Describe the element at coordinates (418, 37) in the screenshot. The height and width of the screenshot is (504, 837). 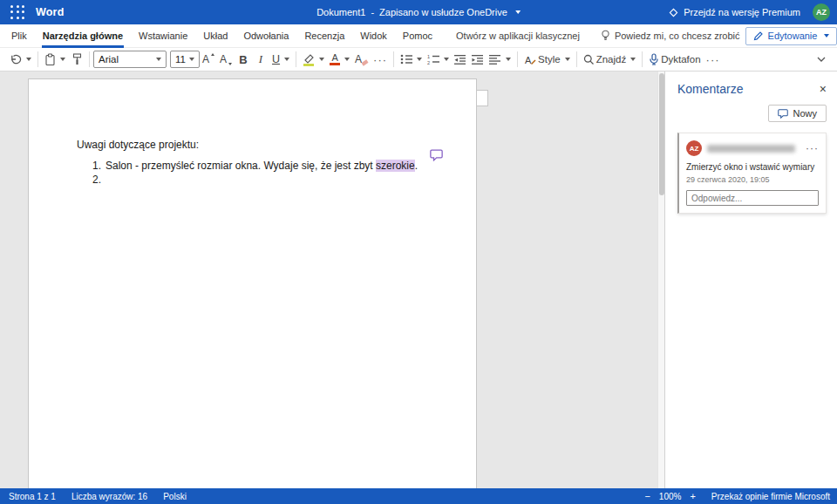
I see `menu-bar: Plik Narzędzia główne Wstawianie Układ O…` at that location.